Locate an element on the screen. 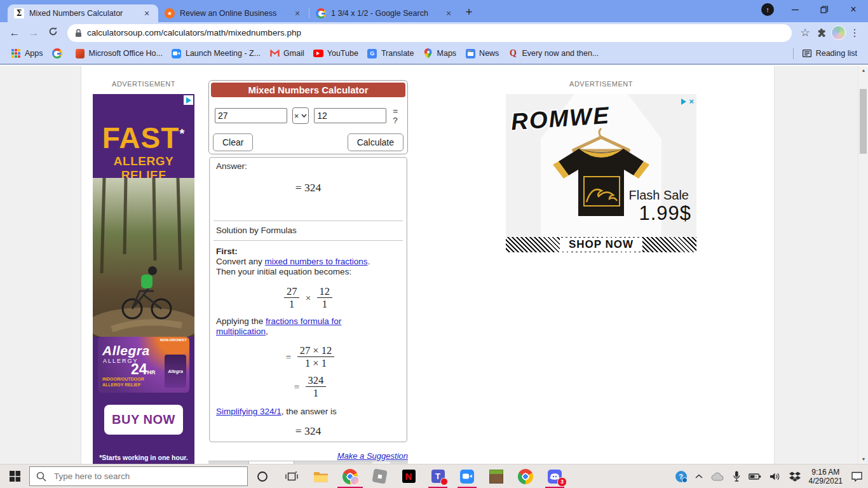  close-button: × is located at coordinates (853, 10).